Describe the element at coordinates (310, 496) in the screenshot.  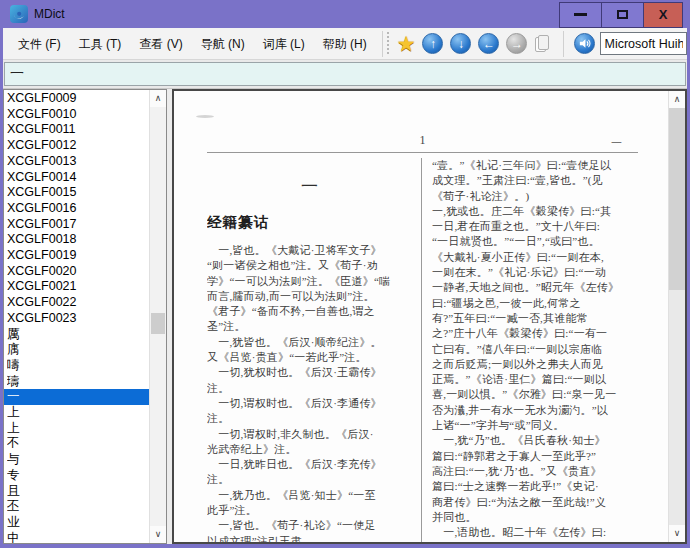
I see `scan-text-line: 一,犹乃也。《吕览·知士》“一至` at that location.